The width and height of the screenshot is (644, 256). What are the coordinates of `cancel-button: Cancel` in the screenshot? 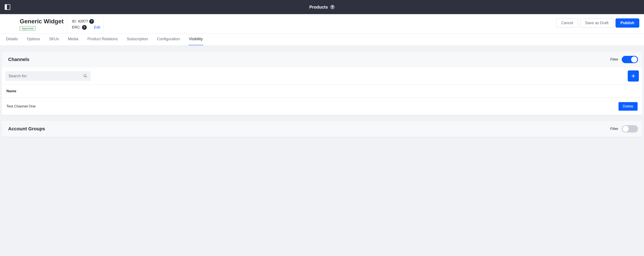 It's located at (567, 23).